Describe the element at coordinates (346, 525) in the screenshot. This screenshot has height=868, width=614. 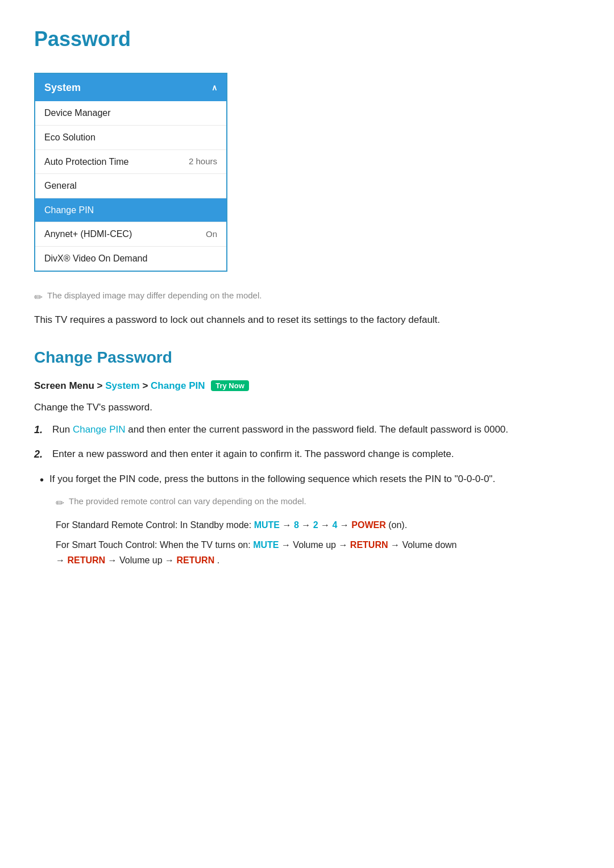
I see `arrow-4: →` at that location.